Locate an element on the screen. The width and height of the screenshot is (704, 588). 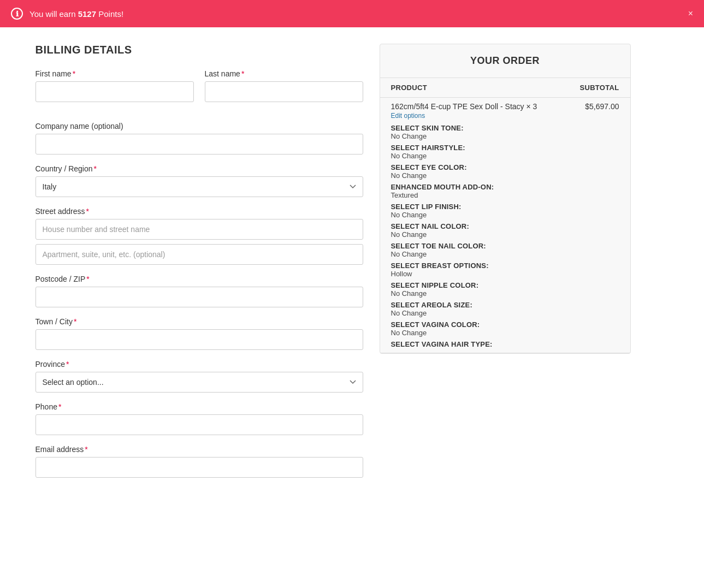
product-name: 162cm/5ft4 E-cup TPE Sex Doll - Stacy × … is located at coordinates (472, 106).